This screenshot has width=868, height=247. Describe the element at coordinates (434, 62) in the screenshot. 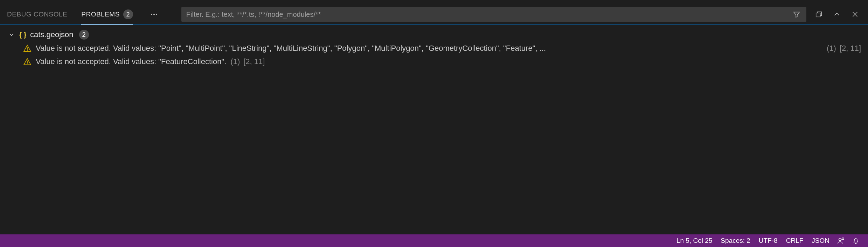

I see `problem-row: Value is not accepted. Valid values: "Fe…` at that location.